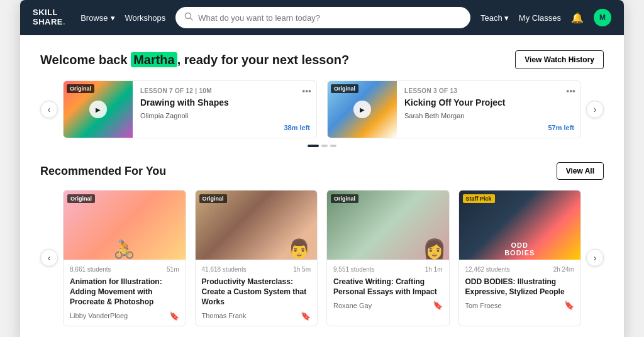 This screenshot has width=644, height=337. Describe the element at coordinates (225, 109) in the screenshot. I see `lesson-info: LESSON 7 OF 12 | 10M Drawing with Shapes…` at that location.